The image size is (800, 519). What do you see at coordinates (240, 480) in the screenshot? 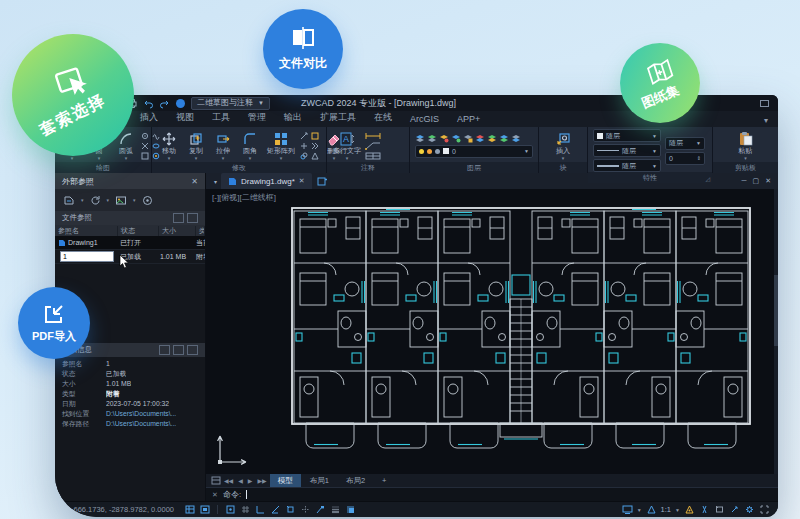
I see `prev-layout-icon: ◀` at bounding box center [240, 480].